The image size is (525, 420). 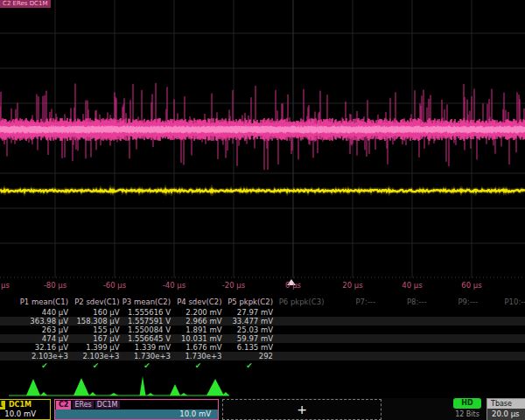 I want to click on time-axis-label: -100 µs, so click(x=9, y=285).